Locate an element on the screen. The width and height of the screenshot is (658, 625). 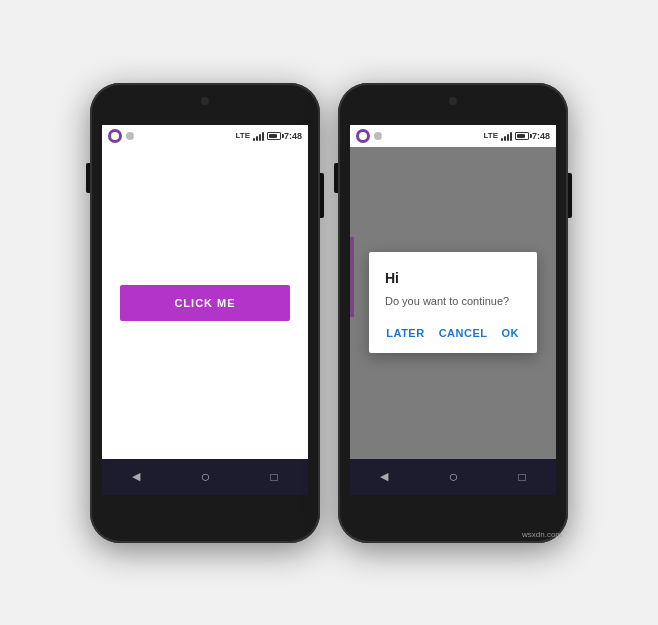
status-right-1: LTE 7:48 is located at coordinates (268, 136).